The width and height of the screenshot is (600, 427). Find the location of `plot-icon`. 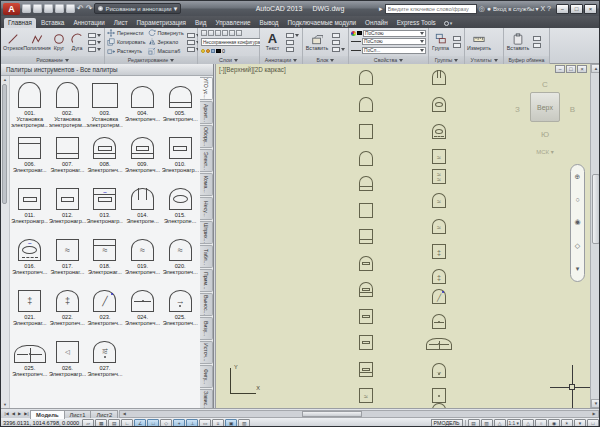

plot-icon is located at coordinates (70, 8).